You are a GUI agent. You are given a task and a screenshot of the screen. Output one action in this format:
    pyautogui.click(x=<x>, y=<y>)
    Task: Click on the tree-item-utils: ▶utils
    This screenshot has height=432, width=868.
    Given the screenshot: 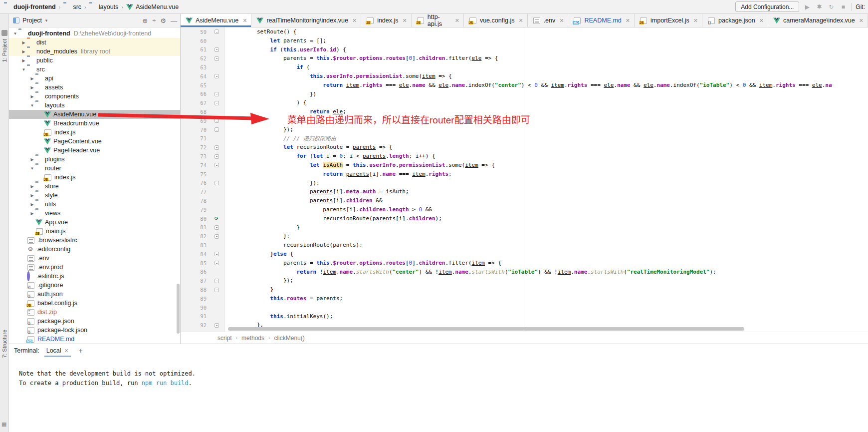 What is the action you would take?
    pyautogui.click(x=95, y=204)
    